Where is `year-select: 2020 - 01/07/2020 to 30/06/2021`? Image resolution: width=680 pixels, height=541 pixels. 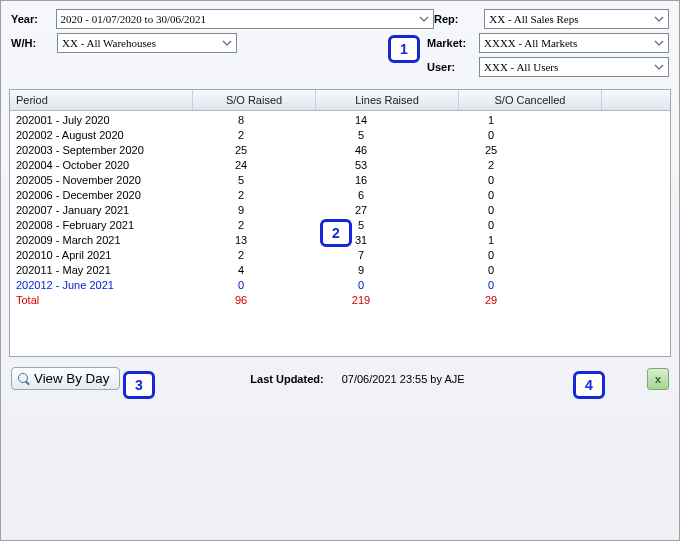 year-select: 2020 - 01/07/2020 to 30/06/2021 is located at coordinates (245, 19).